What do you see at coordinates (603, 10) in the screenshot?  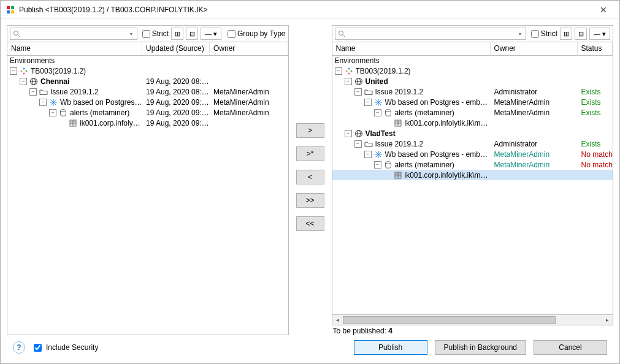 I see `close-button: ✕` at bounding box center [603, 10].